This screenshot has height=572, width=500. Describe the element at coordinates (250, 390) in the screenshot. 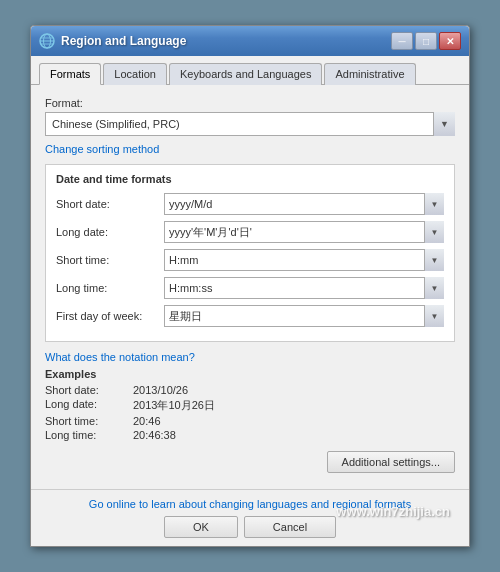

I see `example-short-date: Short date: 2013/10/26` at that location.